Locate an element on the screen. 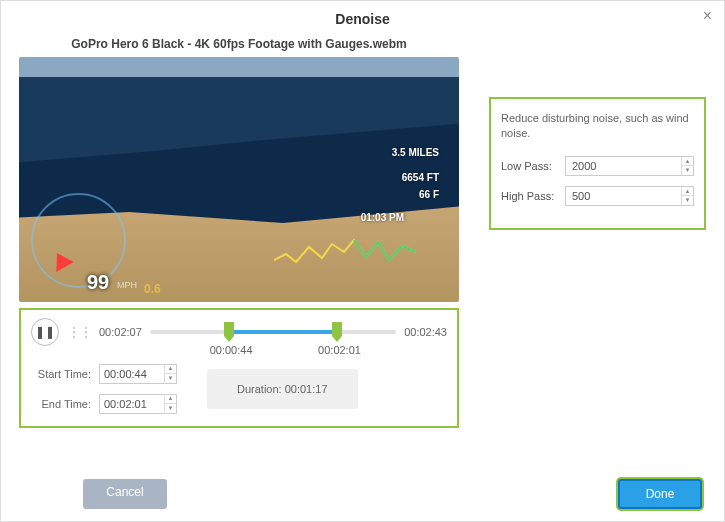 The height and width of the screenshot is (522, 725). end-time-up-icon: ▲ is located at coordinates (170, 399).